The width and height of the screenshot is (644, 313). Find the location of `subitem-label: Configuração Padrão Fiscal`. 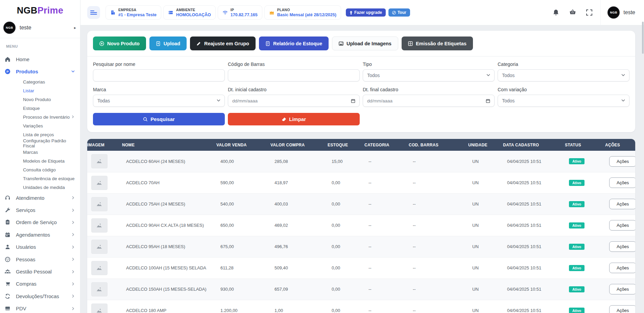

subitem-label: Configuração Padrão Fiscal is located at coordinates (49, 143).